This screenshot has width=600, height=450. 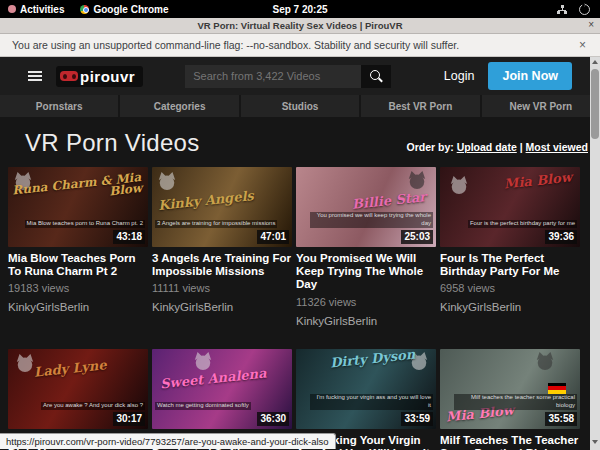 I want to click on site-logo: pirouvr, so click(x=100, y=76).